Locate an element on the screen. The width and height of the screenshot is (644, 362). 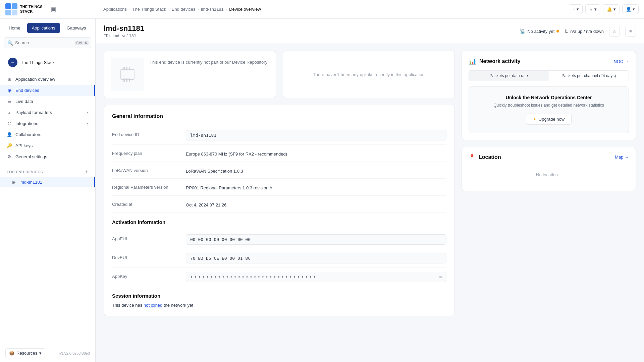
top-actions: + ▾ ☆ ▾ 🔔 ▾ 👤 ▾ is located at coordinates (604, 9).